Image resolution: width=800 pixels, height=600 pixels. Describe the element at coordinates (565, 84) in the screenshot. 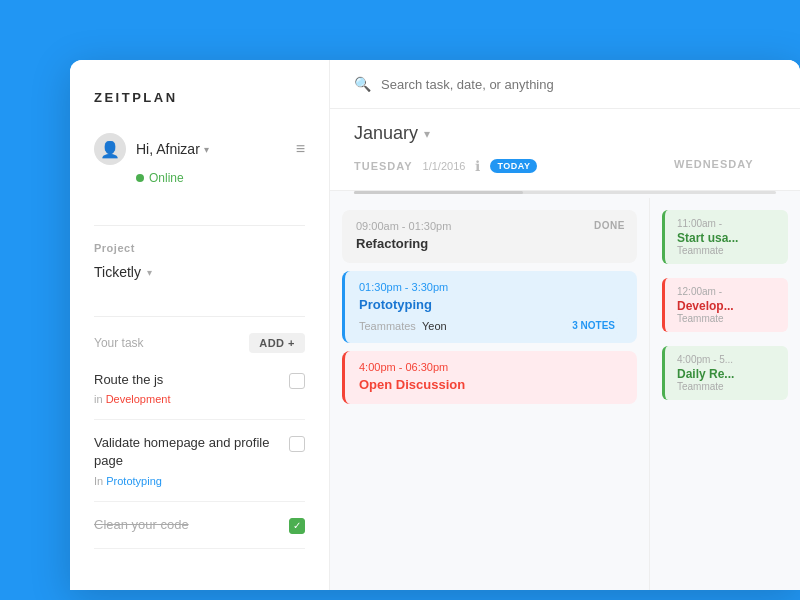

I see `search-bar: 🔍` at that location.